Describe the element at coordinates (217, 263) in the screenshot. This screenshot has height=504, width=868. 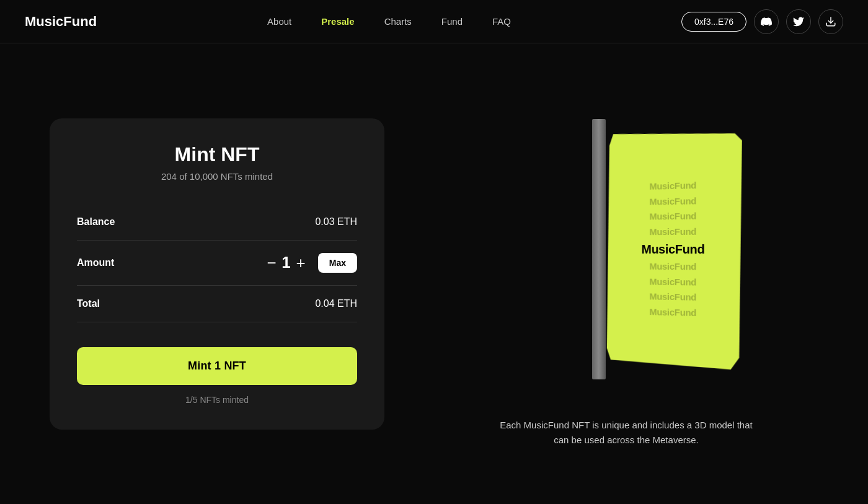
I see `amount-row: Amount − 1 + Max` at that location.